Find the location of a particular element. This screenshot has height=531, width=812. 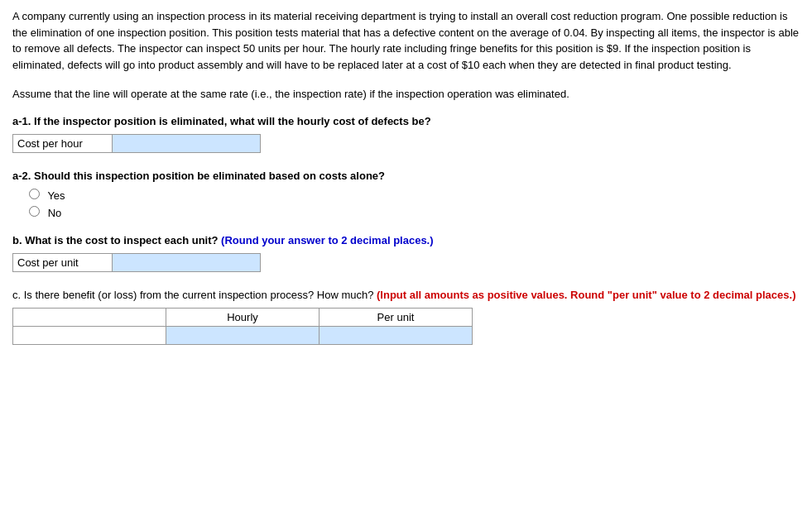

question-b-bold: b. is located at coordinates (17, 240).